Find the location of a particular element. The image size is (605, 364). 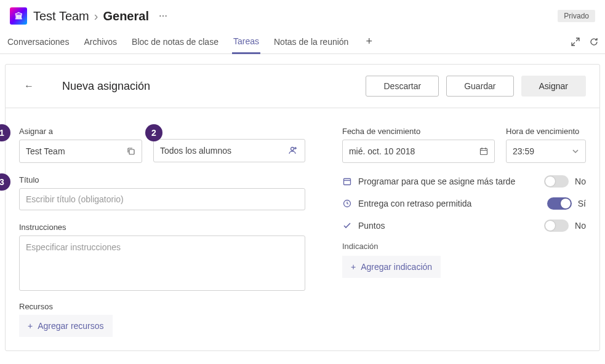

discard-button: Descartar is located at coordinates (403, 86).